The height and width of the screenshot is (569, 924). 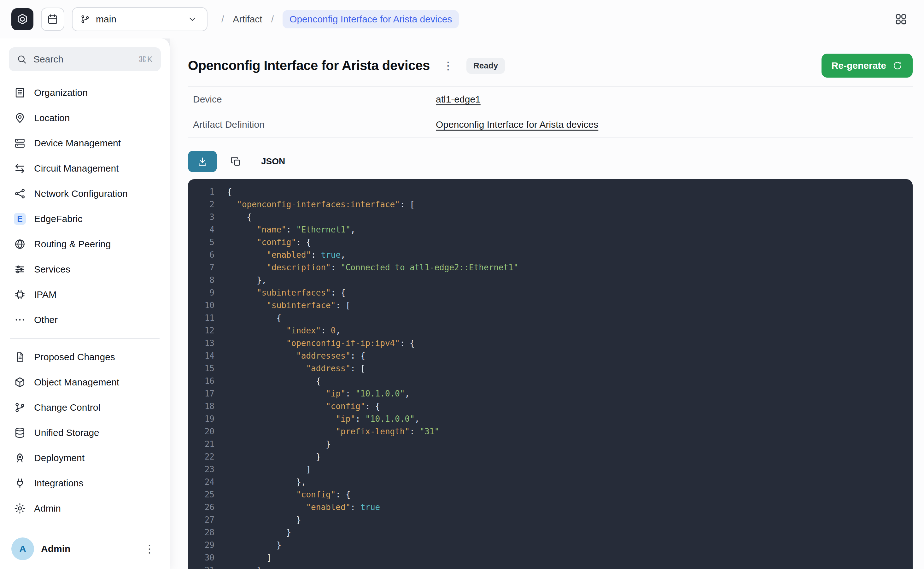 I want to click on download-button, so click(x=202, y=162).